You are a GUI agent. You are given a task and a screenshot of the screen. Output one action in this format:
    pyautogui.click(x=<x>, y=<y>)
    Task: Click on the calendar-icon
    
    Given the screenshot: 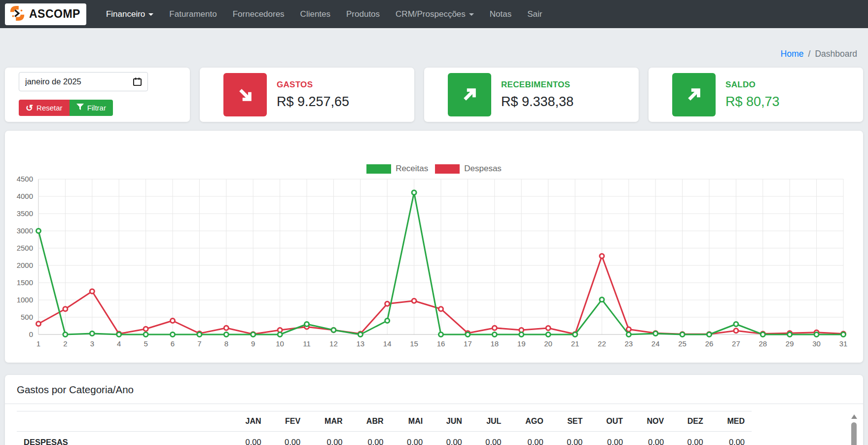 What is the action you would take?
    pyautogui.click(x=137, y=83)
    